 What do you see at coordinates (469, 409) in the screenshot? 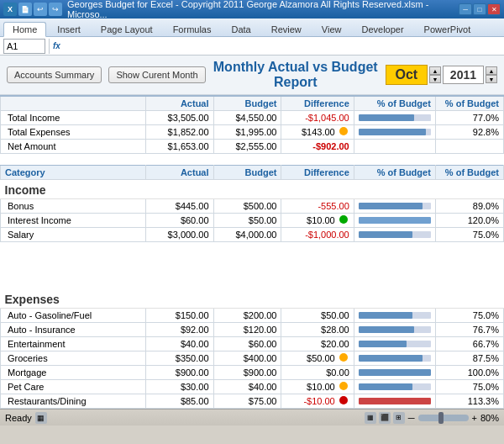
I see `cell-phone-pct: 71.4%` at bounding box center [469, 409].